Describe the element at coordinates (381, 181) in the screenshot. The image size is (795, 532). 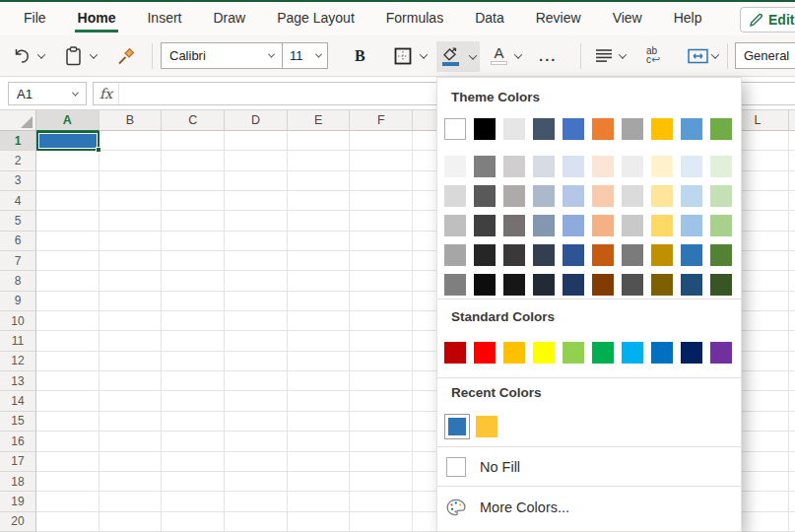
I see `cell-F3` at that location.